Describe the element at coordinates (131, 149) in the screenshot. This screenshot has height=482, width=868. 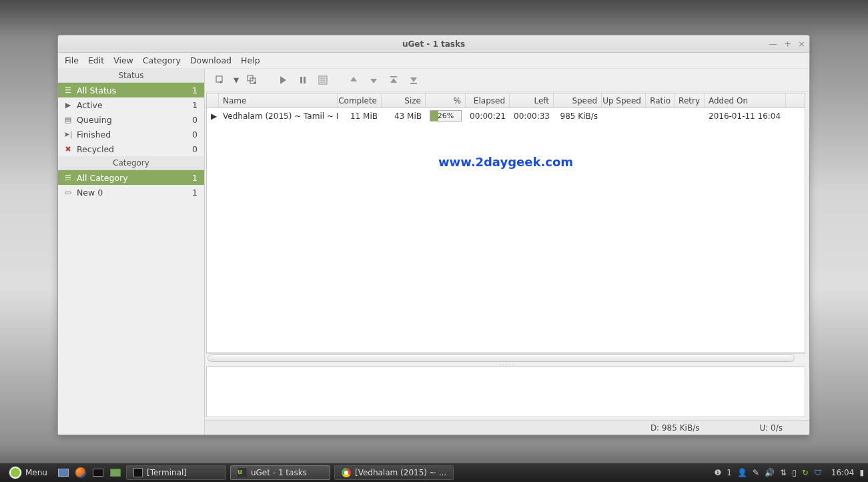
I see `sidebar-item-recycled: ✖ Recycled 0` at that location.